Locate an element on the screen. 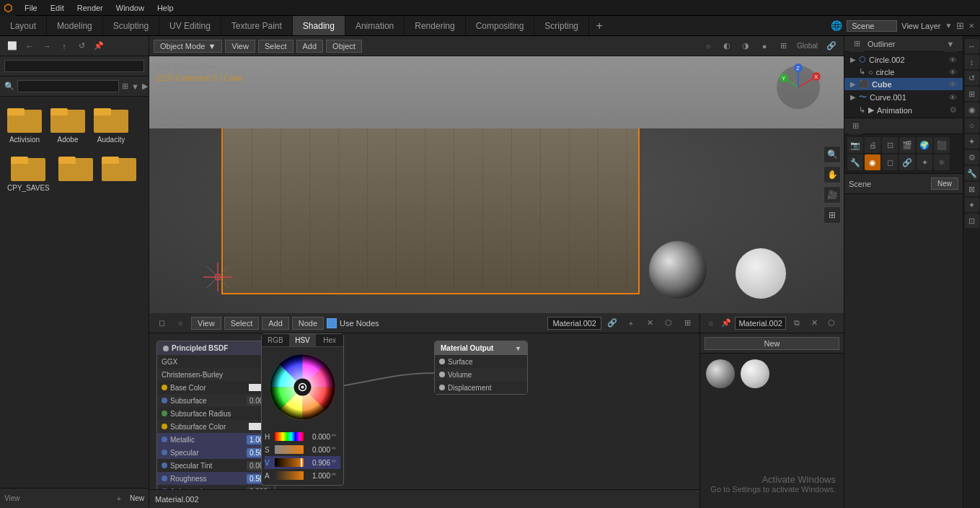 This screenshot has height=508, width=980. prop-world-icon: 🌍 is located at coordinates (924, 145).